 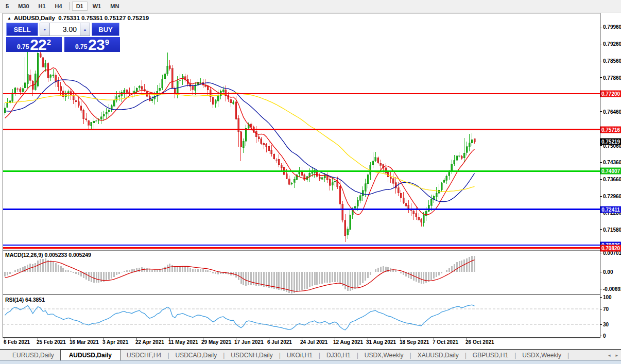 I want to click on price-level-badge: 0.72411, so click(x=611, y=210).